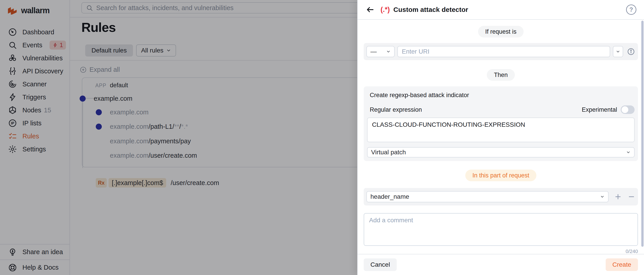  What do you see at coordinates (600, 110) in the screenshot?
I see `experimental-label: Experimental` at bounding box center [600, 110].